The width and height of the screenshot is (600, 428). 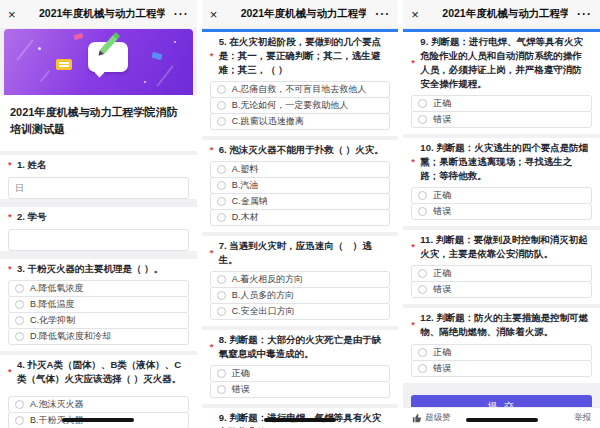 I want to click on option-row: B.降低温度, so click(x=98, y=304).